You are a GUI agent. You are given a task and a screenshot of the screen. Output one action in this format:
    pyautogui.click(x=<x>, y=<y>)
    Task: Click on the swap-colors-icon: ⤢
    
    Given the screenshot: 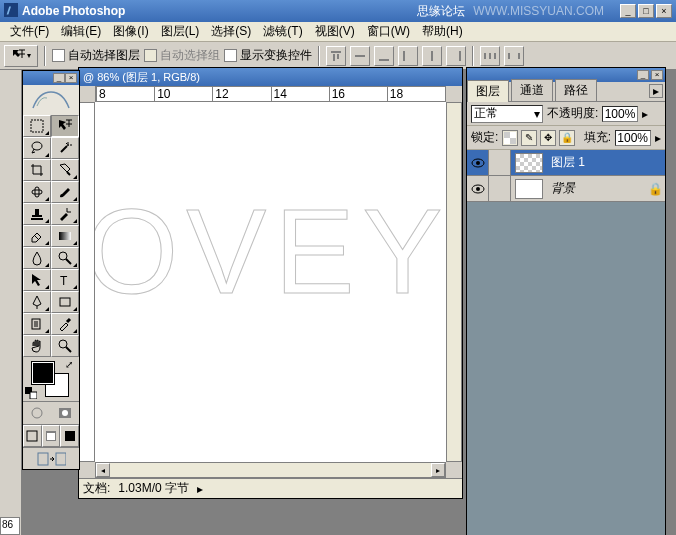 What is the action you would take?
    pyautogui.click(x=69, y=364)
    